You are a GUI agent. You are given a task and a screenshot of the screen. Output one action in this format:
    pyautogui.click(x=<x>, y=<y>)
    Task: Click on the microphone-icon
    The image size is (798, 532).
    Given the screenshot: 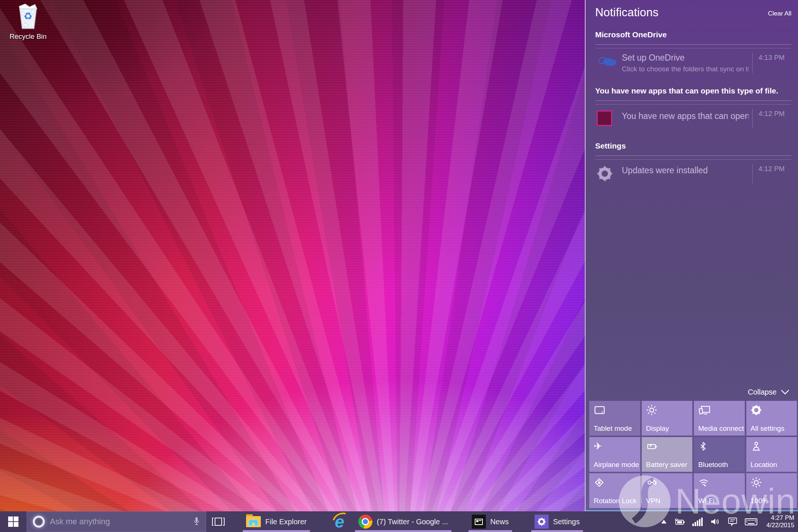 What is the action you would take?
    pyautogui.click(x=197, y=522)
    